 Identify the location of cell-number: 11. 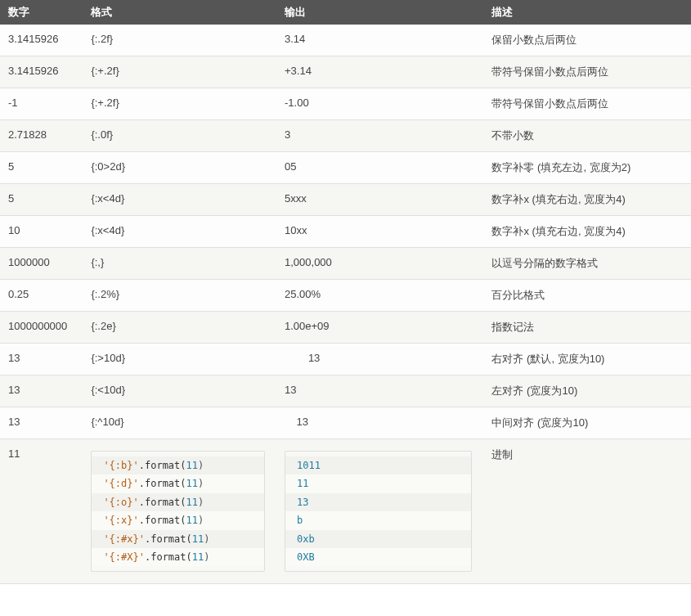
(41, 512).